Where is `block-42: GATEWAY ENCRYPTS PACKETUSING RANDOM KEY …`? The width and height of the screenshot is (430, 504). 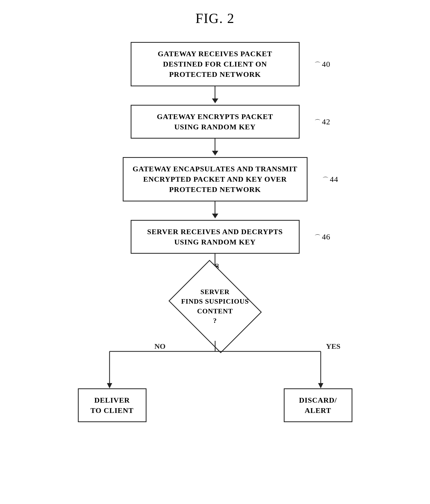 block-42: GATEWAY ENCRYPTS PACKETUSING RANDOM KEY … is located at coordinates (215, 122).